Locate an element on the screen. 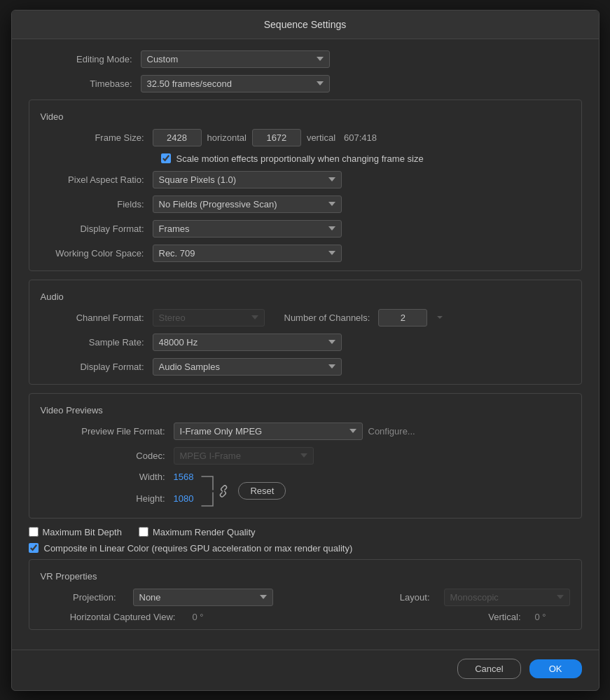  max-render-quality-item: Maximum Render Quality is located at coordinates (197, 533).